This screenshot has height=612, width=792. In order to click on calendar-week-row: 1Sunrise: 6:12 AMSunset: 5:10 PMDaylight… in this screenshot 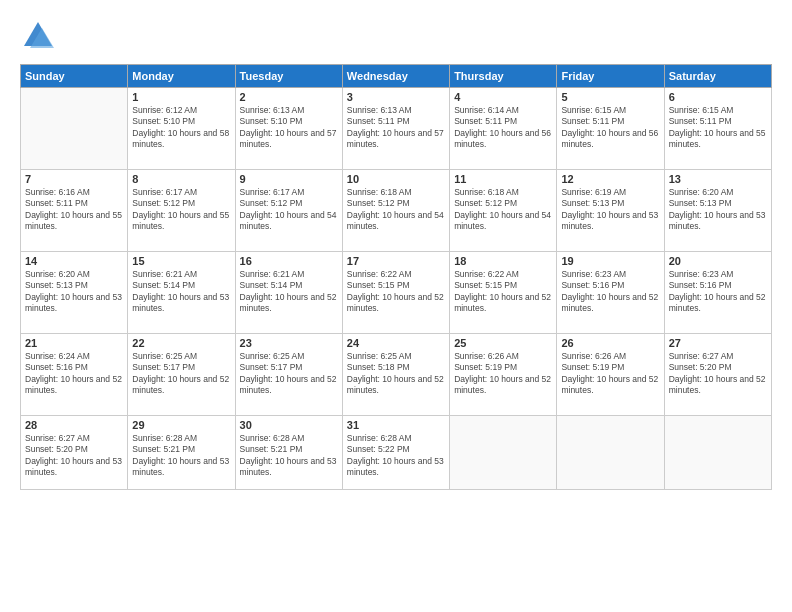, I will do `click(396, 129)`.